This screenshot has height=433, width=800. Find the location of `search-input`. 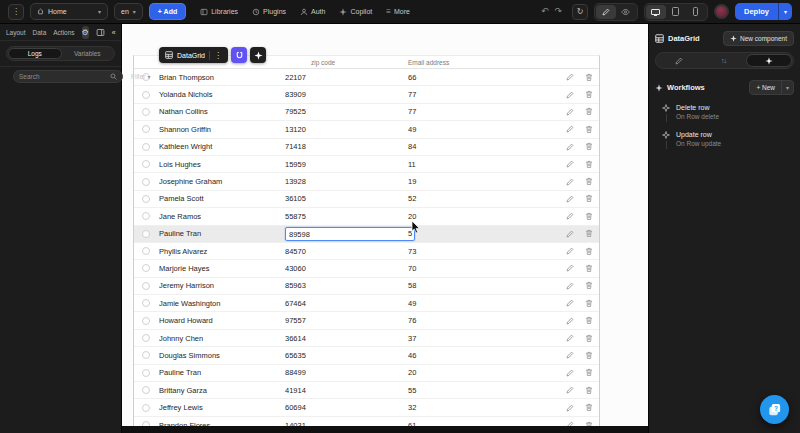

search-input is located at coordinates (63, 76).